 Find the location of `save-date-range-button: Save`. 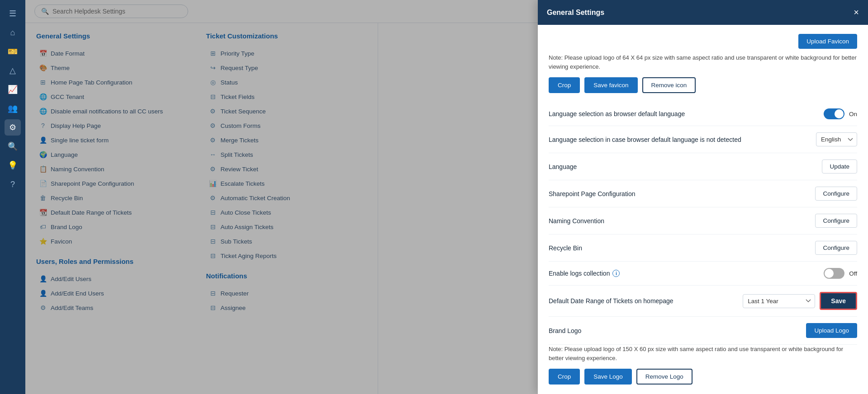

save-date-range-button: Save is located at coordinates (839, 301).